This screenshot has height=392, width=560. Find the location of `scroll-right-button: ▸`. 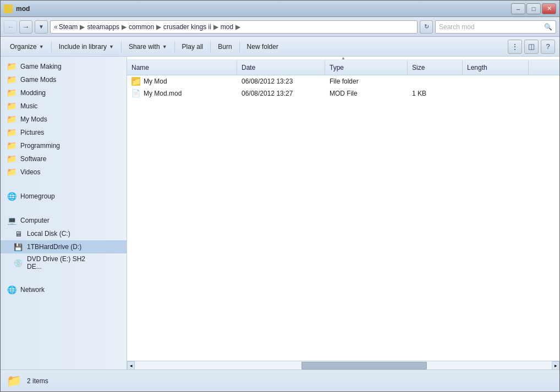

scroll-right-button: ▸ is located at coordinates (556, 366).